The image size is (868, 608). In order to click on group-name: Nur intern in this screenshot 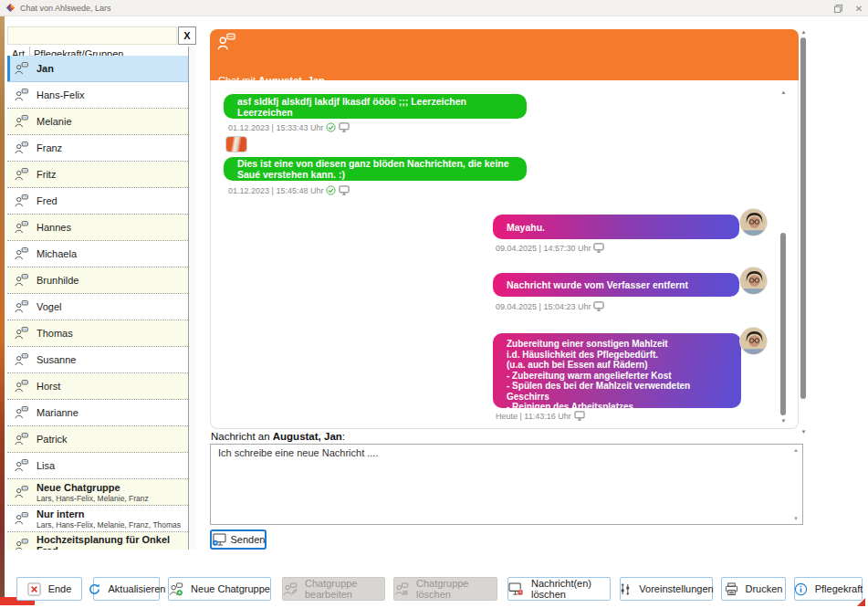, I will do `click(60, 514)`.